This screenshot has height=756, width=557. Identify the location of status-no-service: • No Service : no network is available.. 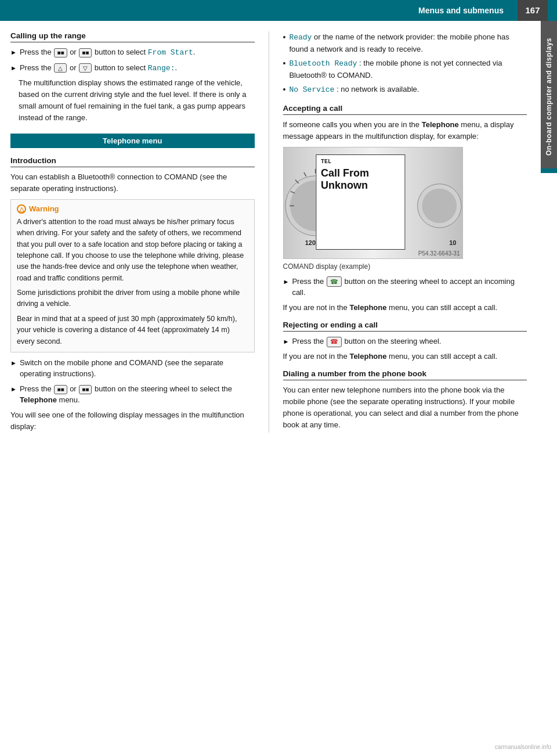
(405, 89).